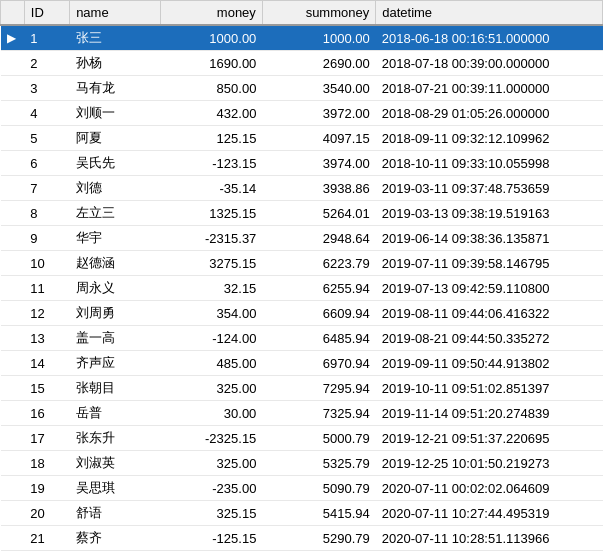 The width and height of the screenshot is (603, 551). What do you see at coordinates (46, 264) in the screenshot?
I see `cell-id: 10` at bounding box center [46, 264].